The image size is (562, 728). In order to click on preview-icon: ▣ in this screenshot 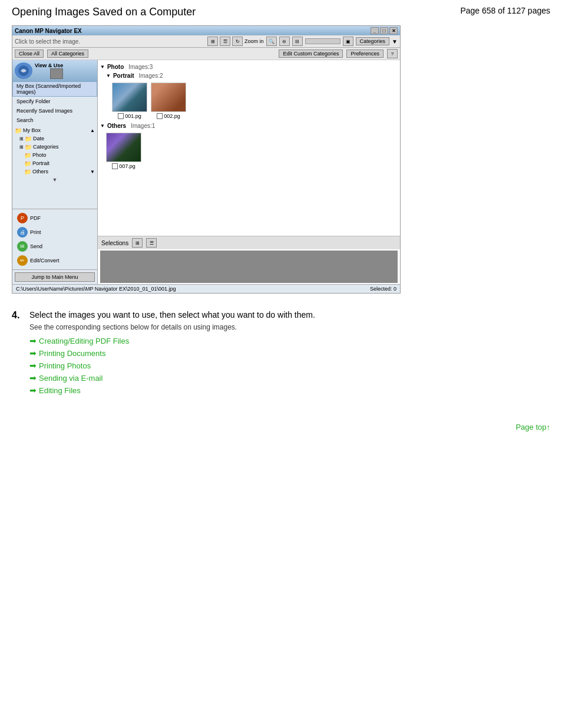, I will do `click(348, 41)`.